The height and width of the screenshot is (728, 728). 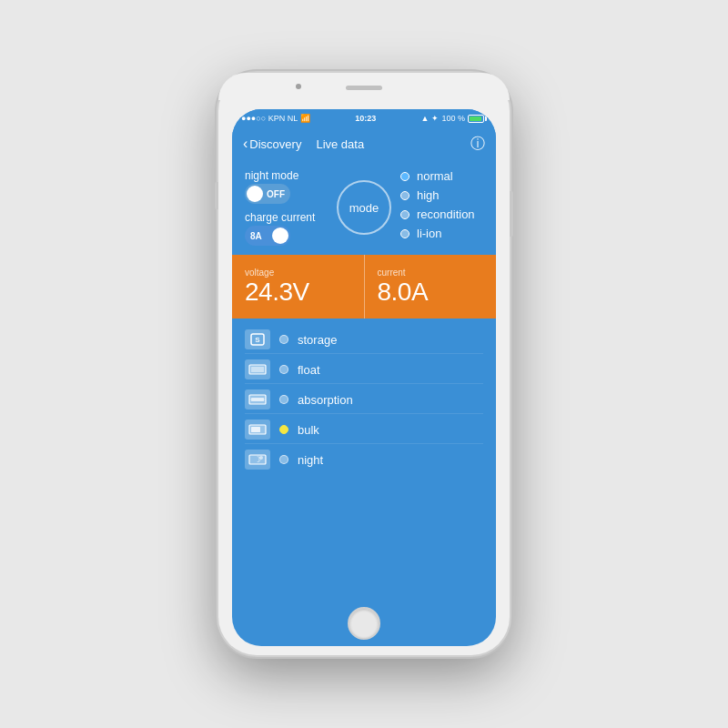 I want to click on current-label: current, so click(x=431, y=273).